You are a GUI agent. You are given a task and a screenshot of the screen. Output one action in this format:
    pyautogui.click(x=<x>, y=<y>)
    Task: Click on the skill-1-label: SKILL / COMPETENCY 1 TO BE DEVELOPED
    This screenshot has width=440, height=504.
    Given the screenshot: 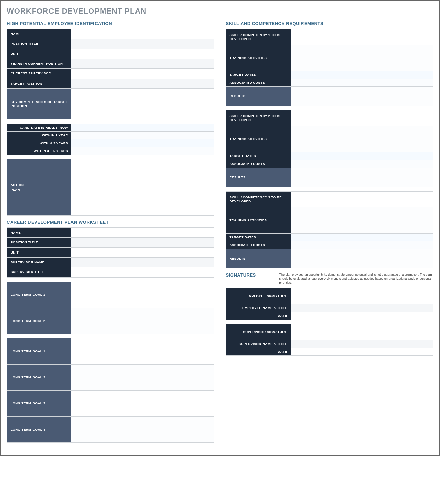 What is the action you would take?
    pyautogui.click(x=258, y=37)
    